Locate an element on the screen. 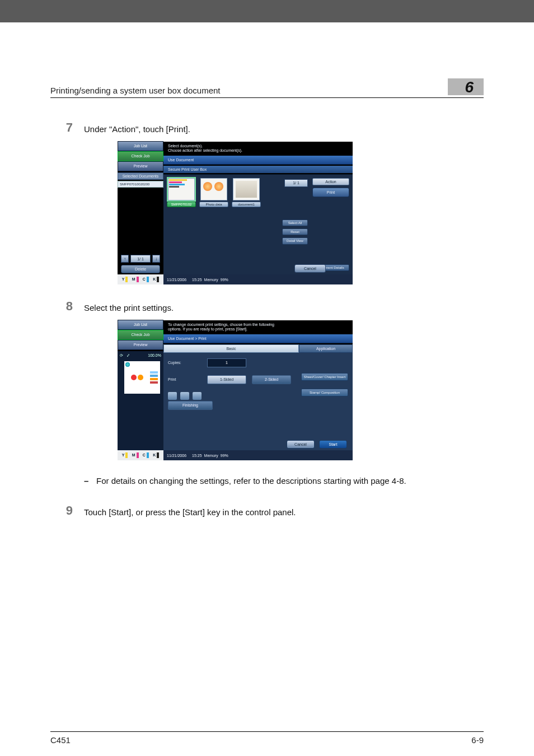  tab-basic: Basic is located at coordinates (231, 348).